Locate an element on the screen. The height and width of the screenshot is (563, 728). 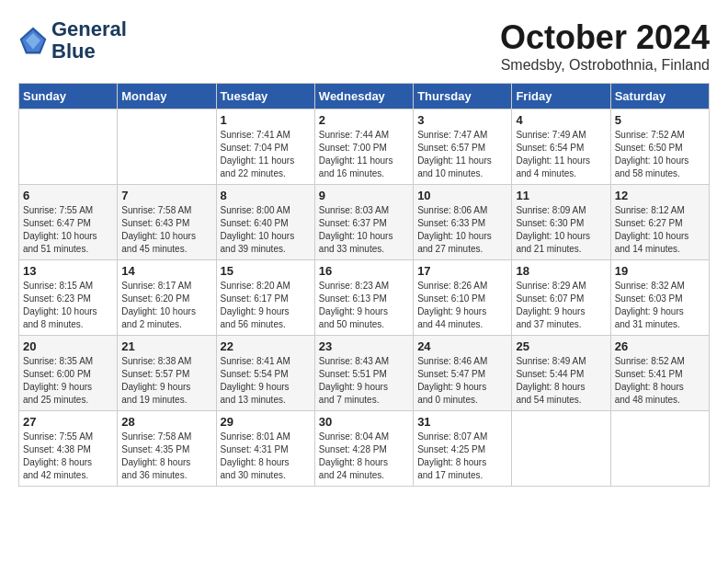
calendar-cell: 13Sunrise: 8:15 AM Sunset: 6:23 PM Dayli… is located at coordinates (68, 298).